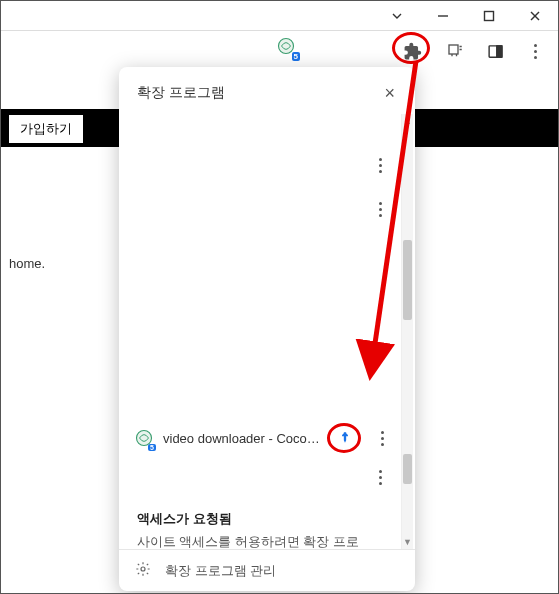  Describe the element at coordinates (344, 438) in the screenshot. I see `annotation-circle-pin` at that location.